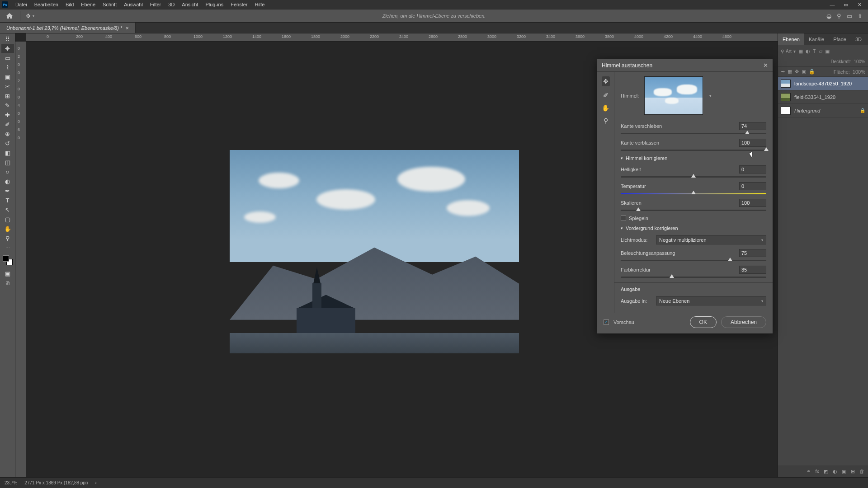 The width and height of the screenshot is (868, 488). I want to click on search-icon: ⚲, so click(839, 16).